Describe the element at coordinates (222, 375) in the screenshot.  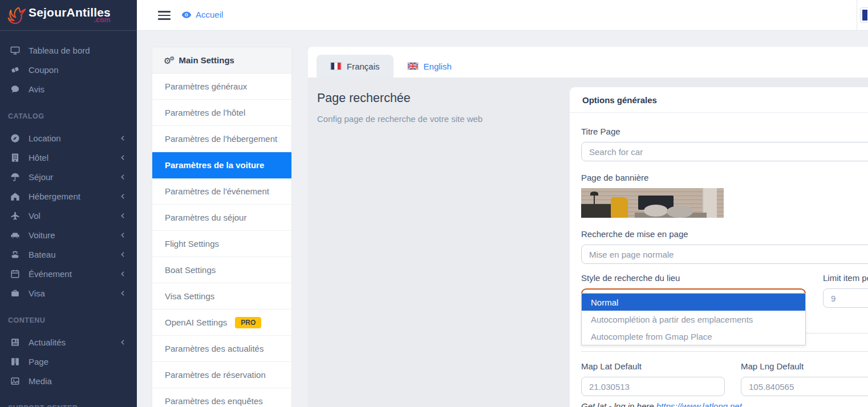
I see `settings-item-parametres-reservation: Paramètres de réservation` at that location.